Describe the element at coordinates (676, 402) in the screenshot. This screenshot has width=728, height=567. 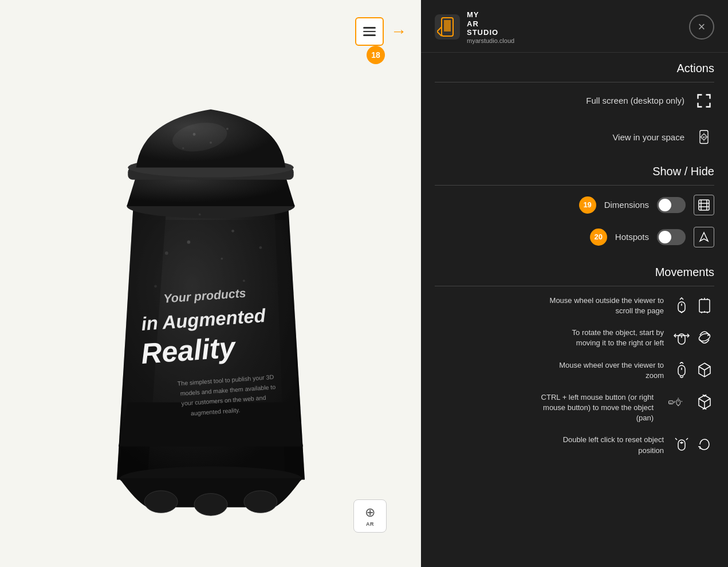
I see `ctrl-mouse-icon: Ctrl +` at that location.